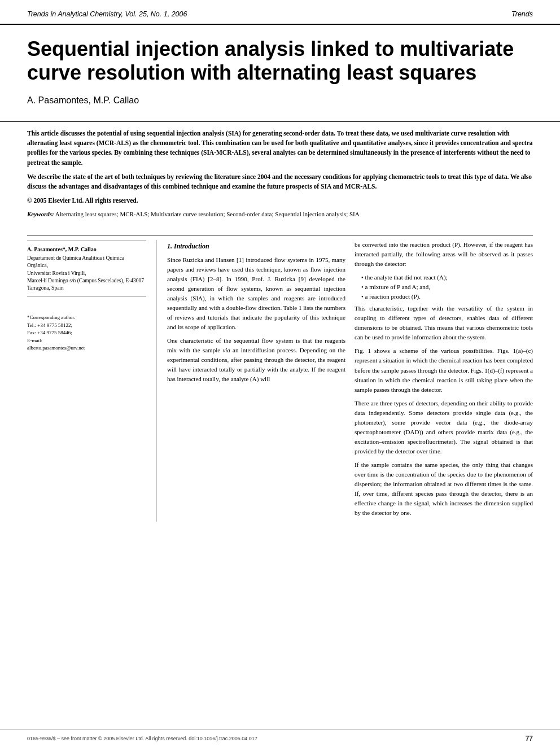 This screenshot has height=747, width=560. Describe the element at coordinates (447, 278) in the screenshot. I see `bullet-1: the analyte that did not react (A);` at that location.